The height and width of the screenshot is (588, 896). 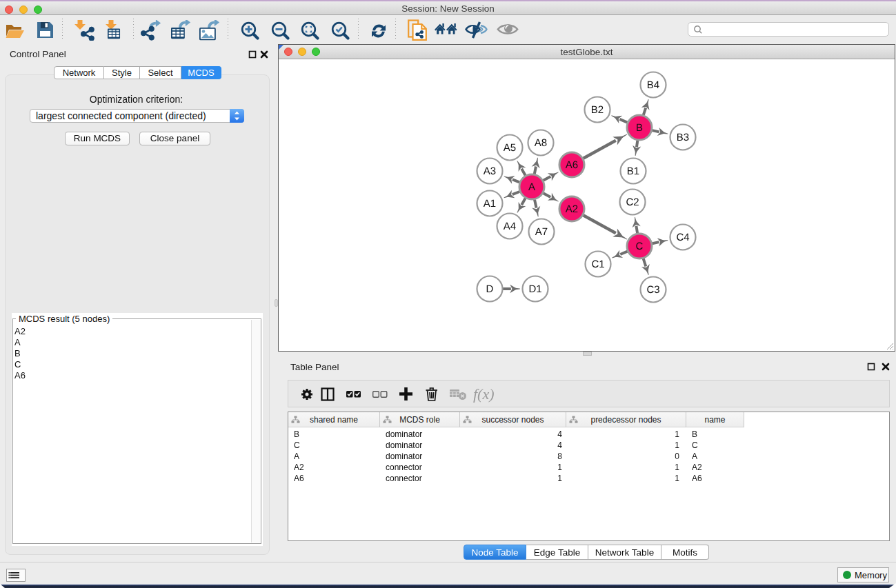 I want to click on svg-text: B3, so click(x=683, y=138).